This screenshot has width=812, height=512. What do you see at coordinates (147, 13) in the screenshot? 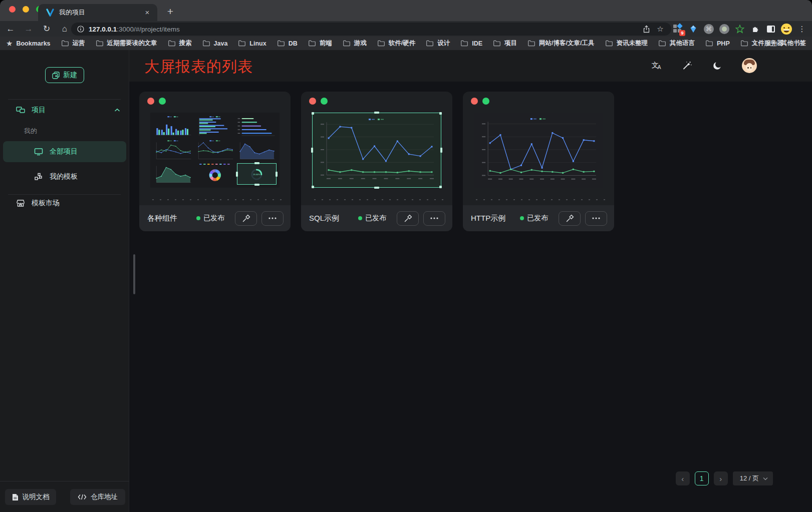
I see `tab-close-button: ×` at bounding box center [147, 13].